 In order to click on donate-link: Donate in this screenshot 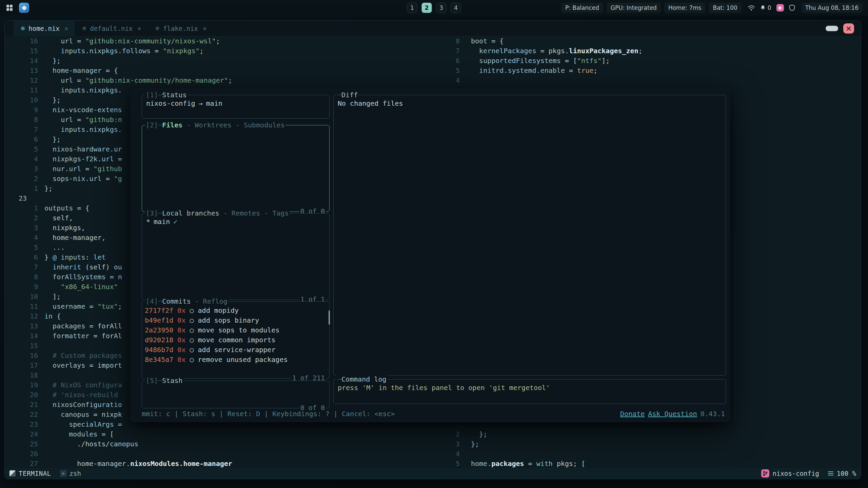, I will do `click(632, 414)`.